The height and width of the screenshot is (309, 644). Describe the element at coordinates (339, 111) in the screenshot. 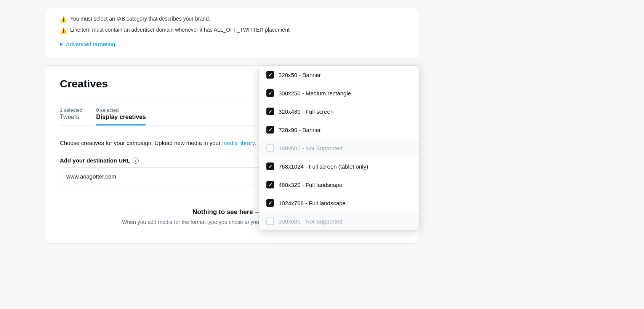

I see `dropdown-item-320x480: ✓ 320x480 - Full screen` at that location.